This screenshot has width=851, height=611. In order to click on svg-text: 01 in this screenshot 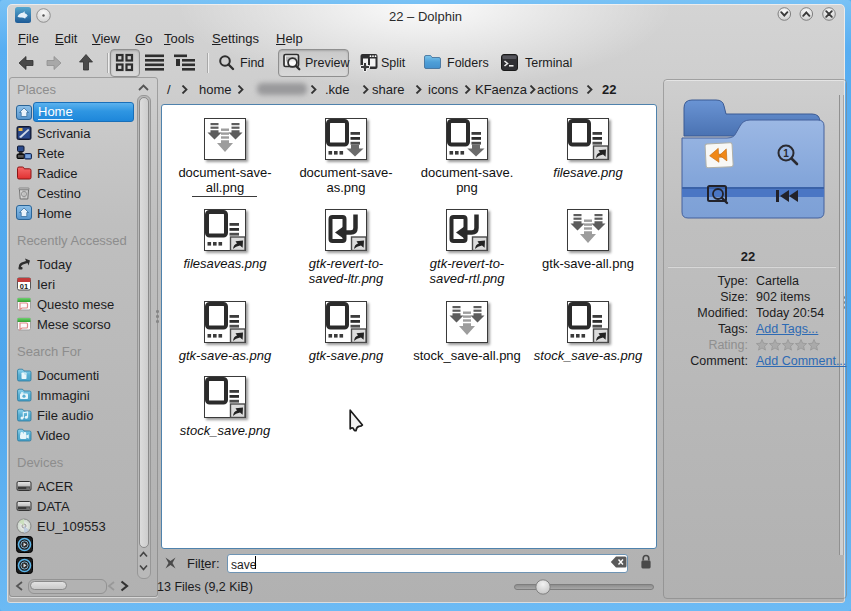, I will do `click(24, 286)`.